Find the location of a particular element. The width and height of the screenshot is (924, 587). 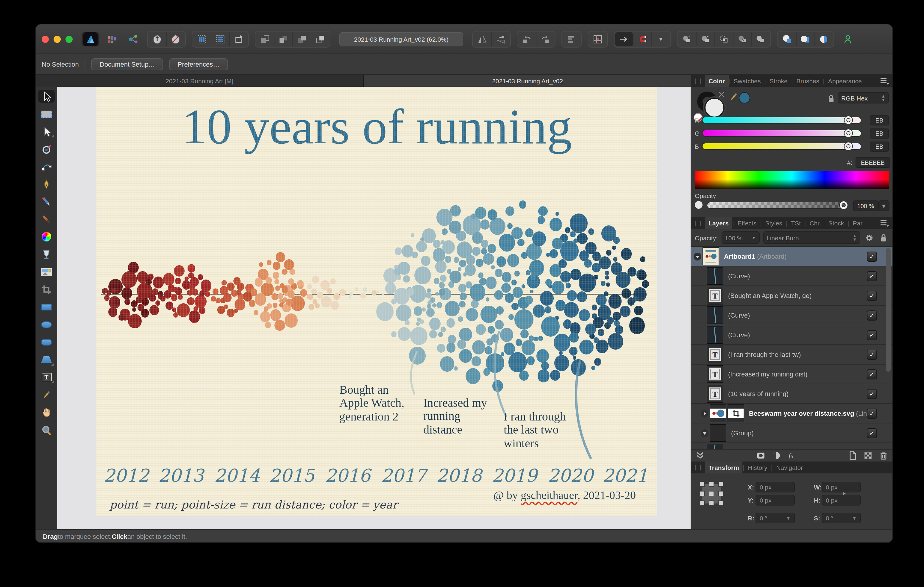

order-back-icon is located at coordinates (265, 39).